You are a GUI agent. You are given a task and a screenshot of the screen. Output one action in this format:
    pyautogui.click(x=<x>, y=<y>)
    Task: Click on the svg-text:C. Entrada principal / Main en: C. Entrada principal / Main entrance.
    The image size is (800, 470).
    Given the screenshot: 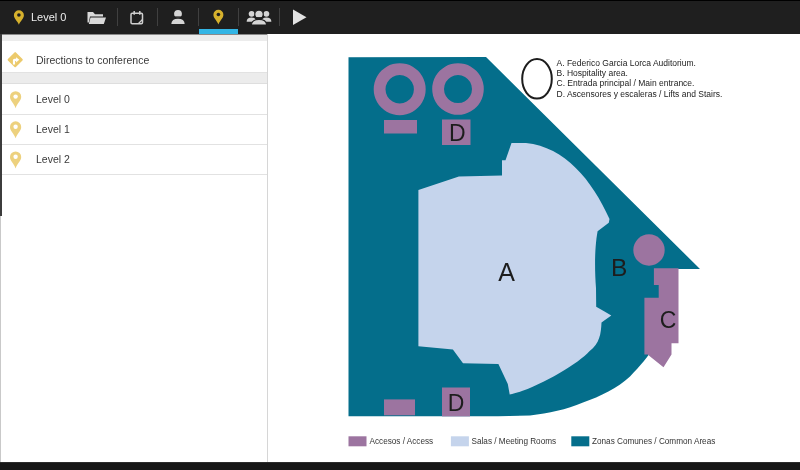 What is the action you would take?
    pyautogui.click(x=626, y=83)
    